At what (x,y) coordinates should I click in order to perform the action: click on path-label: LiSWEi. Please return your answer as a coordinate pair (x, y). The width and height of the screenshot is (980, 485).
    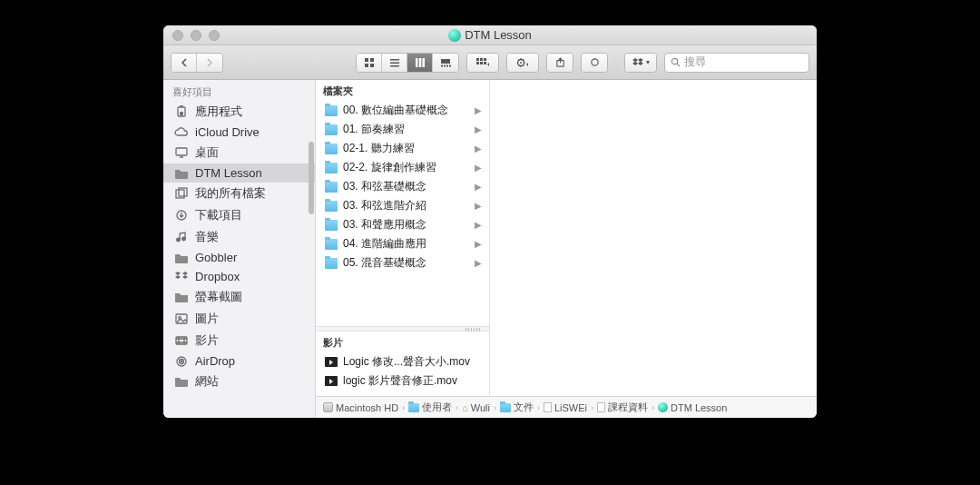
    Looking at the image, I should click on (571, 408).